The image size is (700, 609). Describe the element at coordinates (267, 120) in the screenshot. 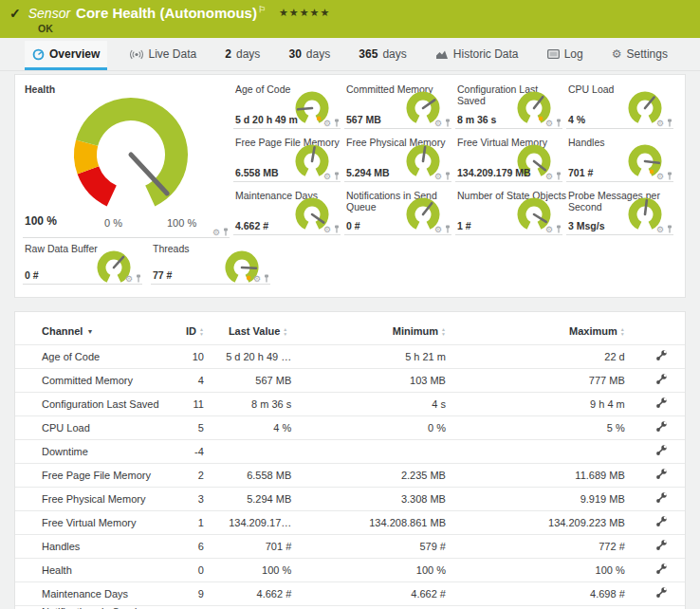

I see `gauge-value: 5 d 20 h 49 m` at that location.